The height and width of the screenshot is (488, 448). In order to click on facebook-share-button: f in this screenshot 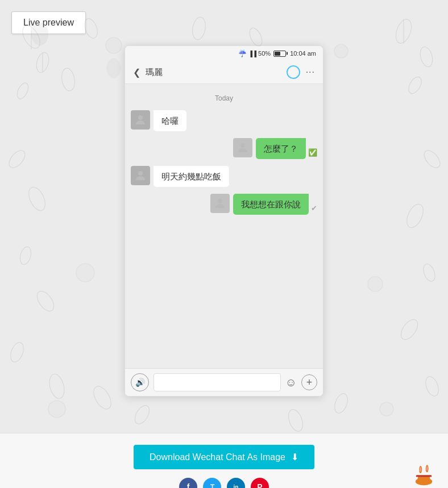, I will do `click(188, 483)`.